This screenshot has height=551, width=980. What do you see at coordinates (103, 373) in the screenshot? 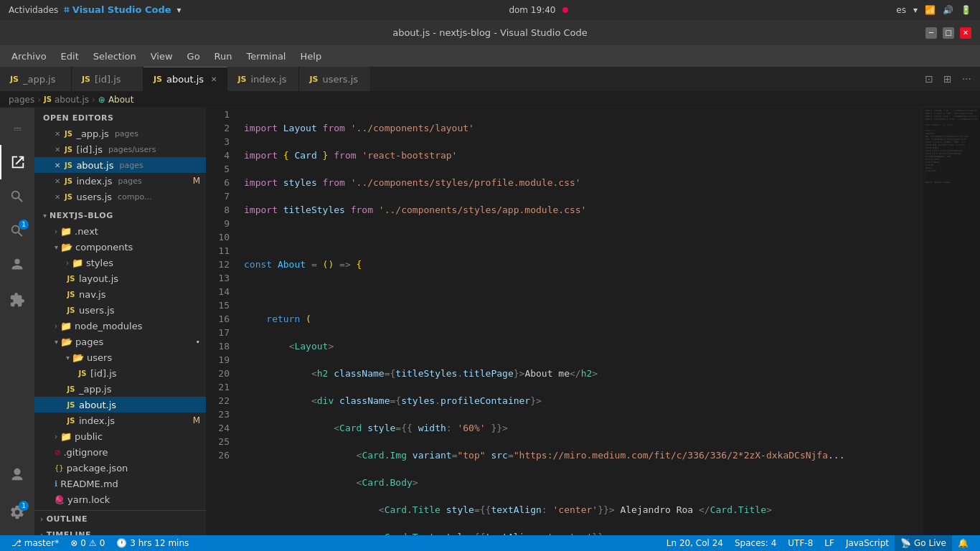
I see `file-label: [id].js` at bounding box center [103, 373].